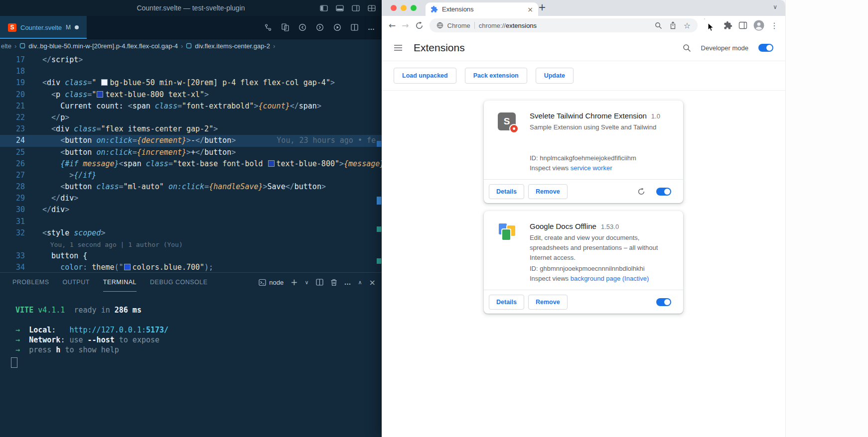 The image size is (868, 437). I want to click on color-swatch, so click(128, 267).